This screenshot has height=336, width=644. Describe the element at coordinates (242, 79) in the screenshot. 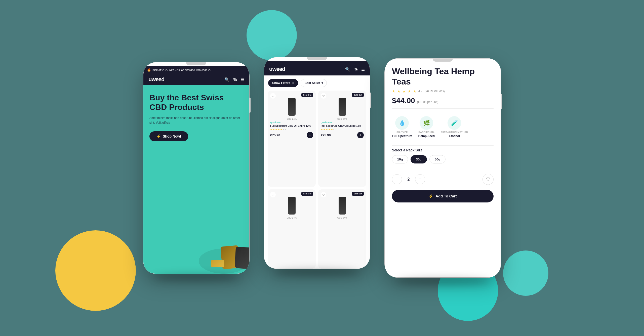

I see `menu-icon: ☰` at that location.